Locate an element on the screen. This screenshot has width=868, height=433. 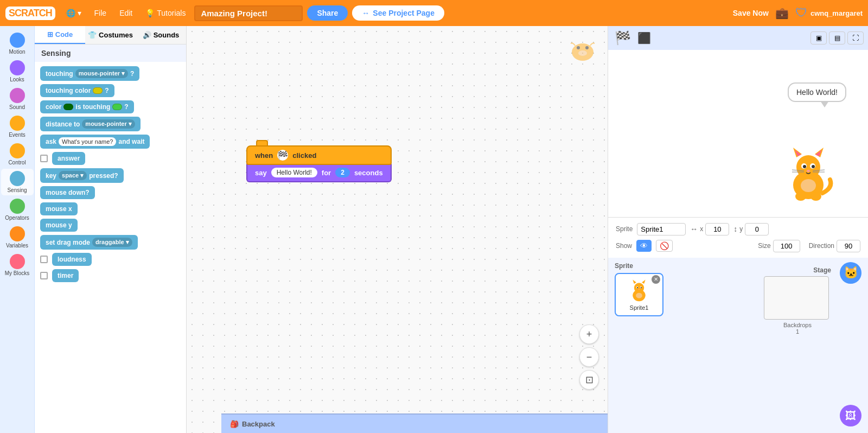
sprite-thumb-sprite1: ✕ Sprite1 is located at coordinates (639, 295).